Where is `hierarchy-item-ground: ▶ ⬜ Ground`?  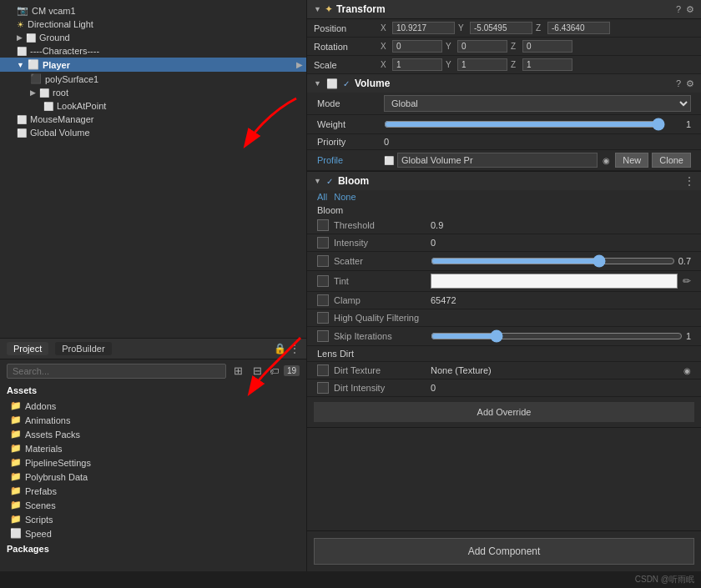
hierarchy-item-ground: ▶ ⬜ Ground is located at coordinates (154, 38).